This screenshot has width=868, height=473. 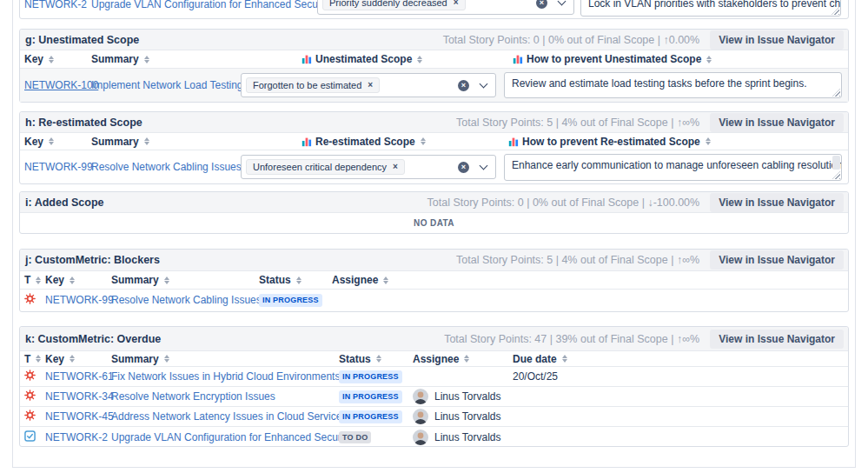 What do you see at coordinates (711, 9) in the screenshot?
I see `prevention-textarea: Lock in VLAN priorities with stakeholder…` at bounding box center [711, 9].